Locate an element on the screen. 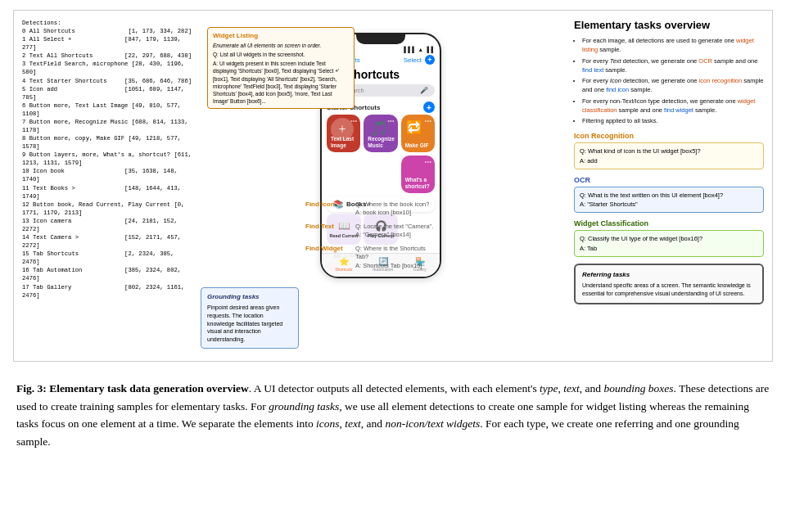 This screenshot has width=786, height=532. find-text-row: Find Text Q: Locate the text "Camera". A… is located at coordinates (371, 231).